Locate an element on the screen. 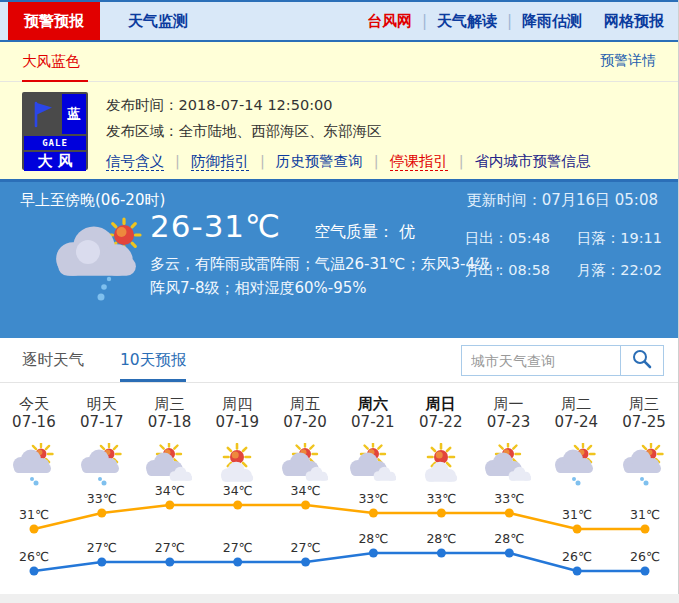 This screenshot has width=679, height=603. nav-link-typhoon: 台风网 is located at coordinates (390, 22).